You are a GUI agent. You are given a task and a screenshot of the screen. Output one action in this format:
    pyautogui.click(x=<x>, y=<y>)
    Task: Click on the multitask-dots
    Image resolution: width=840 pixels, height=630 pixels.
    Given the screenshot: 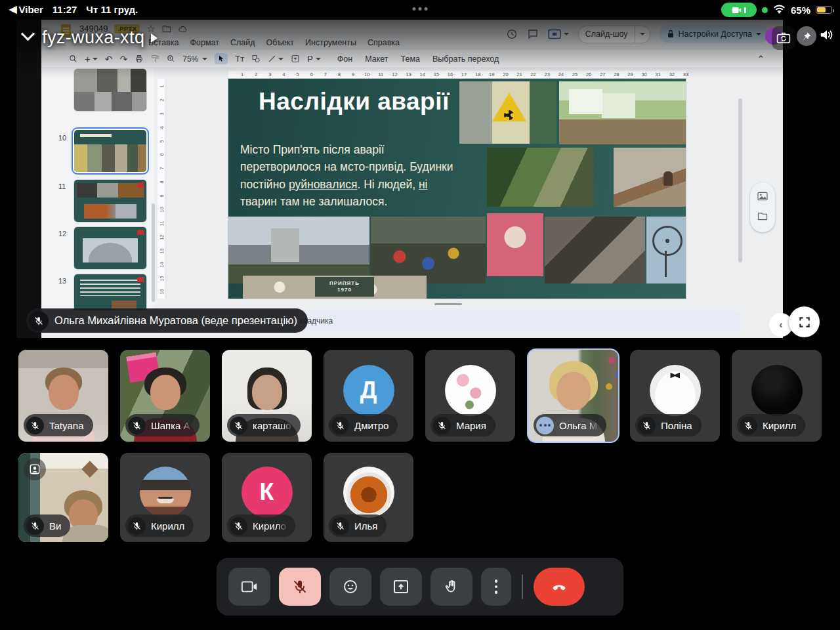 What is the action you would take?
    pyautogui.click(x=420, y=9)
    